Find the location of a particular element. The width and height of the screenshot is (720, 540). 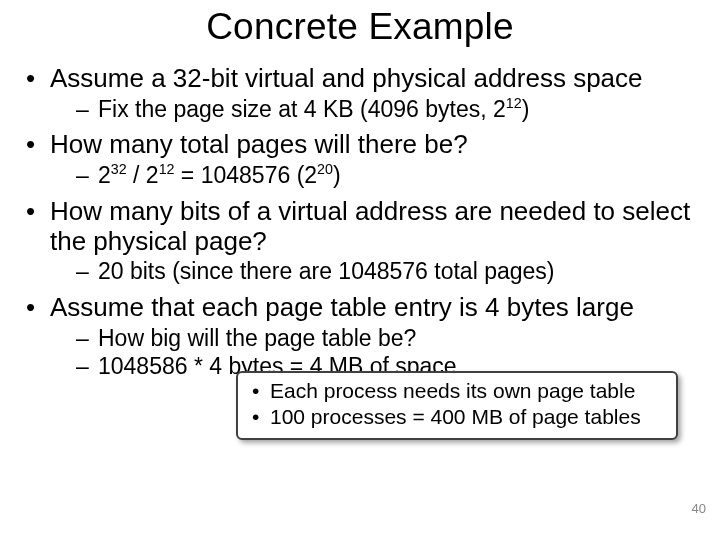

bullet-2-text: How many total pages will there be? is located at coordinates (259, 144).